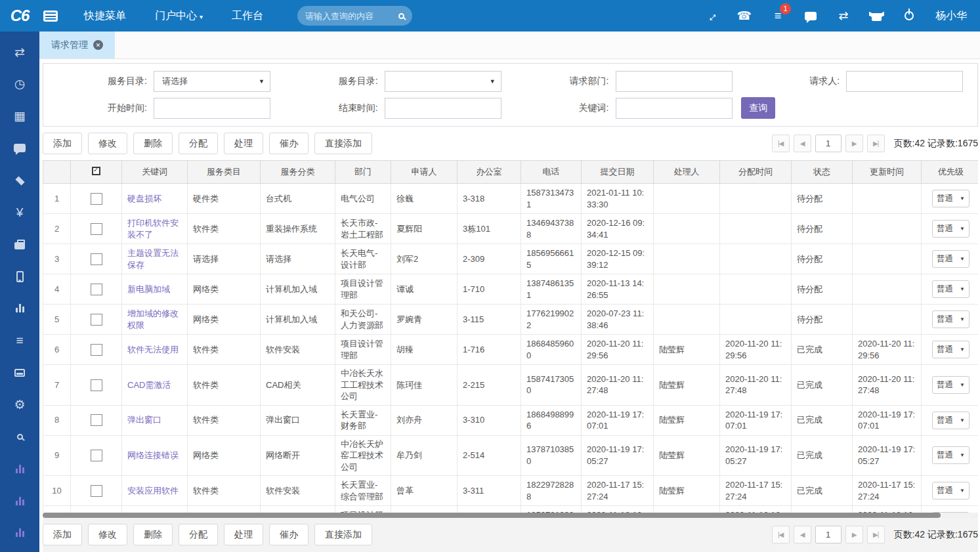 Image resolution: width=980 pixels, height=552 pixels. What do you see at coordinates (909, 16) in the screenshot?
I see `logout-icon` at bounding box center [909, 16].